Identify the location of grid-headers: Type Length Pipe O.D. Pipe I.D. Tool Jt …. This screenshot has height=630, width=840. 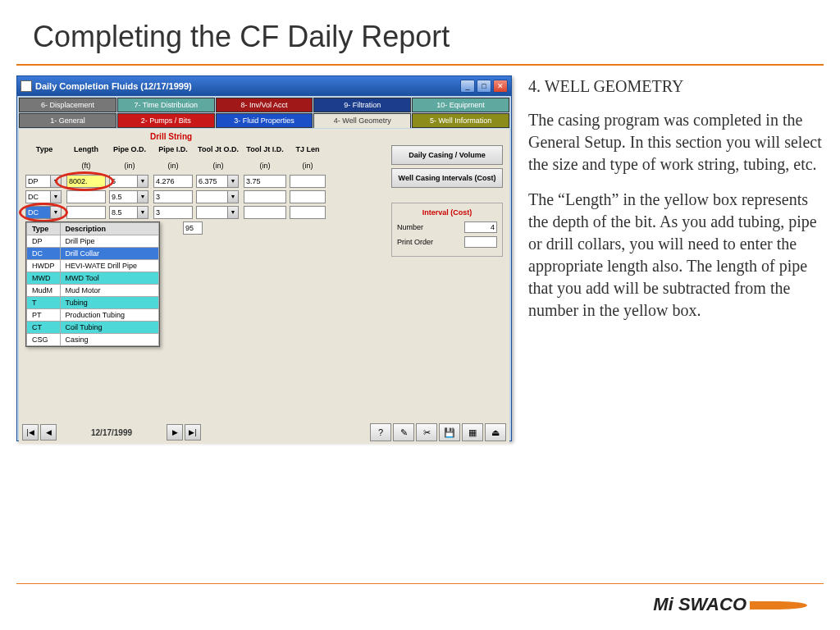
(176, 149).